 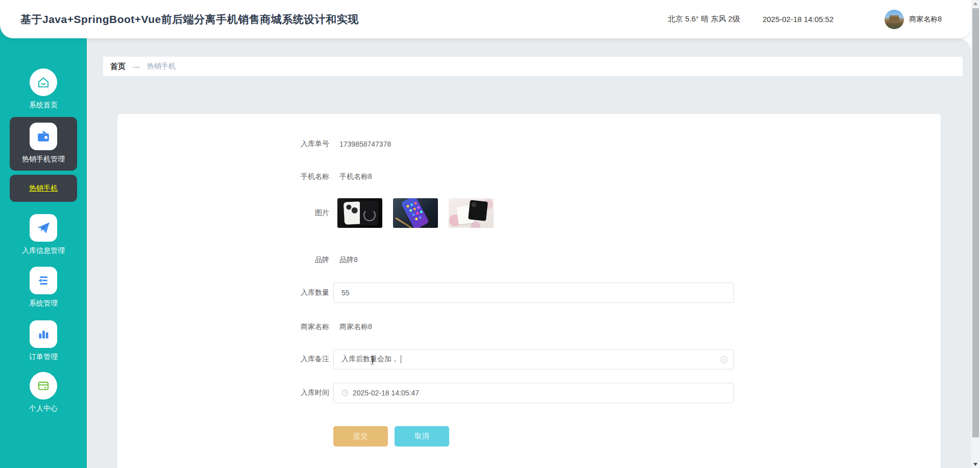 What do you see at coordinates (226, 260) in the screenshot?
I see `brand-label: 品牌` at bounding box center [226, 260].